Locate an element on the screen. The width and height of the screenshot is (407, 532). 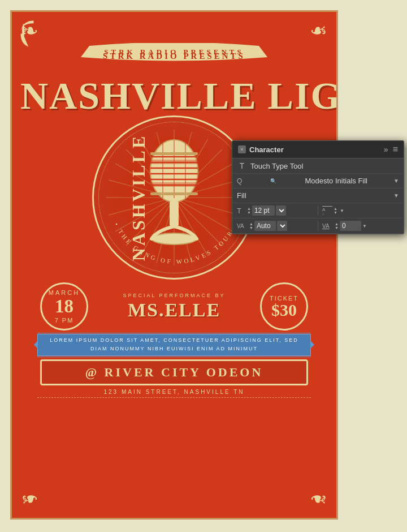
touch-type-tool-row: T Touch Type Tool is located at coordinates (318, 166).